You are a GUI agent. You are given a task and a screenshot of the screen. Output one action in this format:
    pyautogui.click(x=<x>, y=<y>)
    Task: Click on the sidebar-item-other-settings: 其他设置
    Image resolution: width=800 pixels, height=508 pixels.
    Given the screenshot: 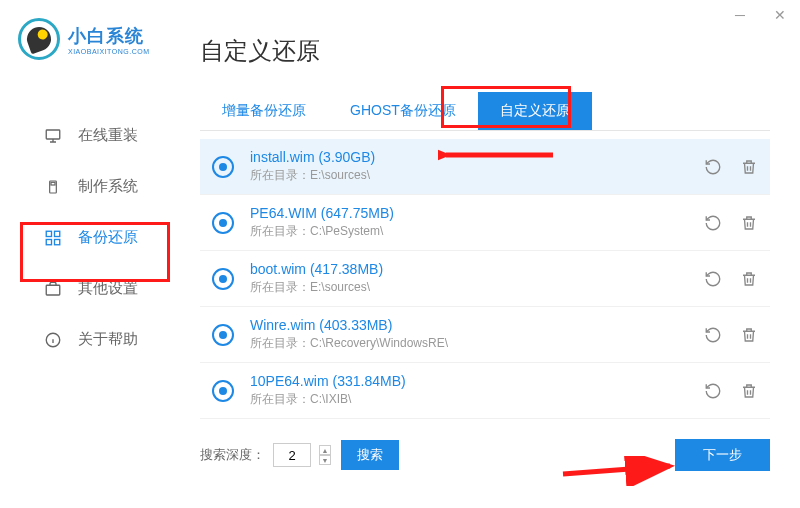 What is the action you would take?
    pyautogui.click(x=95, y=288)
    